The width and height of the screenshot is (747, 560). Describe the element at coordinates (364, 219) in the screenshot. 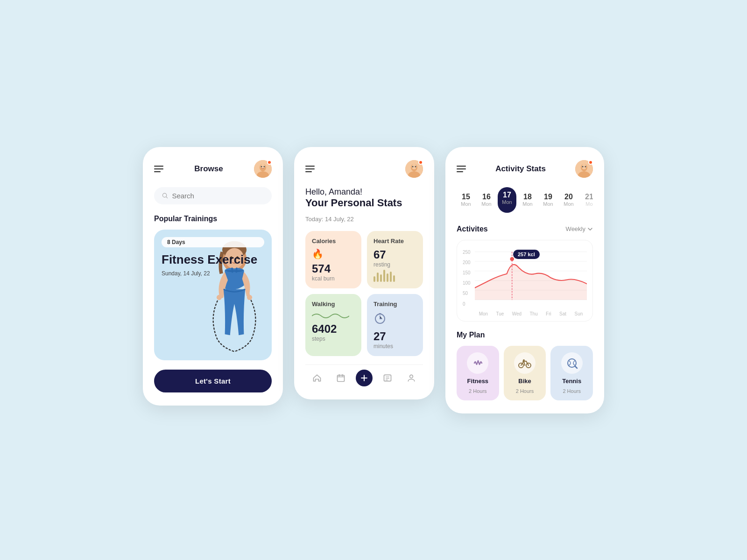

I see `today-label: Today: 14 July, 22` at that location.